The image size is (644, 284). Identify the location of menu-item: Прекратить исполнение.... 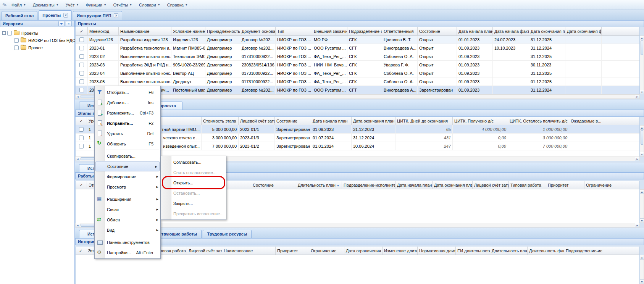
(194, 214).